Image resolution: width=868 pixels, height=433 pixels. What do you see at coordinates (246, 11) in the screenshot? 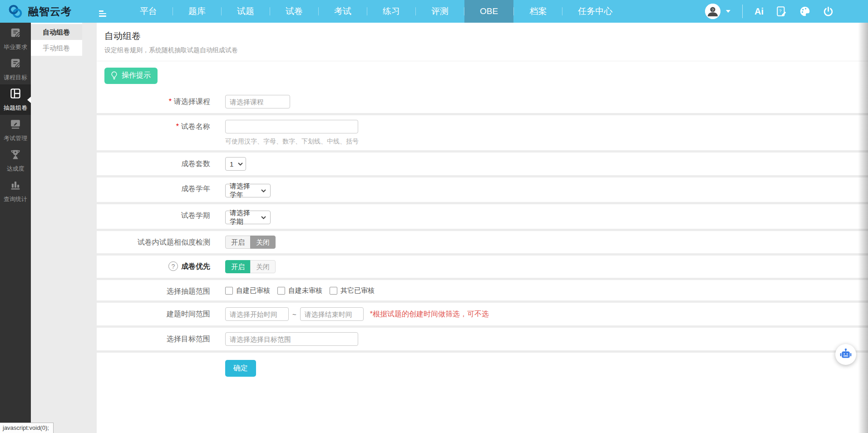
I see `nav-item-questions: 试题` at bounding box center [246, 11].